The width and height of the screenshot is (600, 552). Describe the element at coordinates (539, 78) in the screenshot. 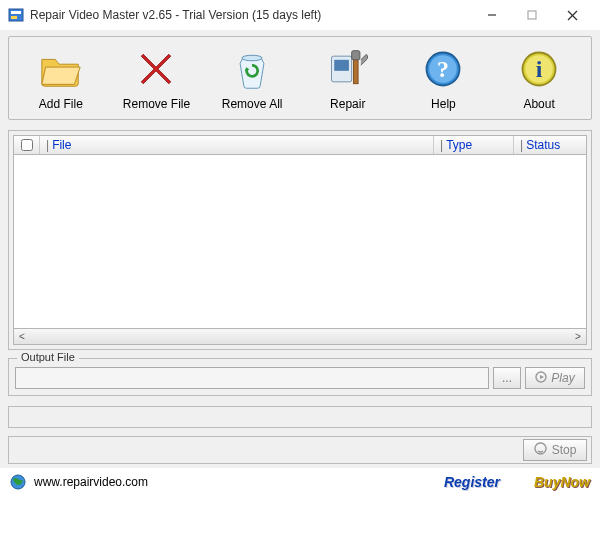

I see `about-button: i About` at that location.